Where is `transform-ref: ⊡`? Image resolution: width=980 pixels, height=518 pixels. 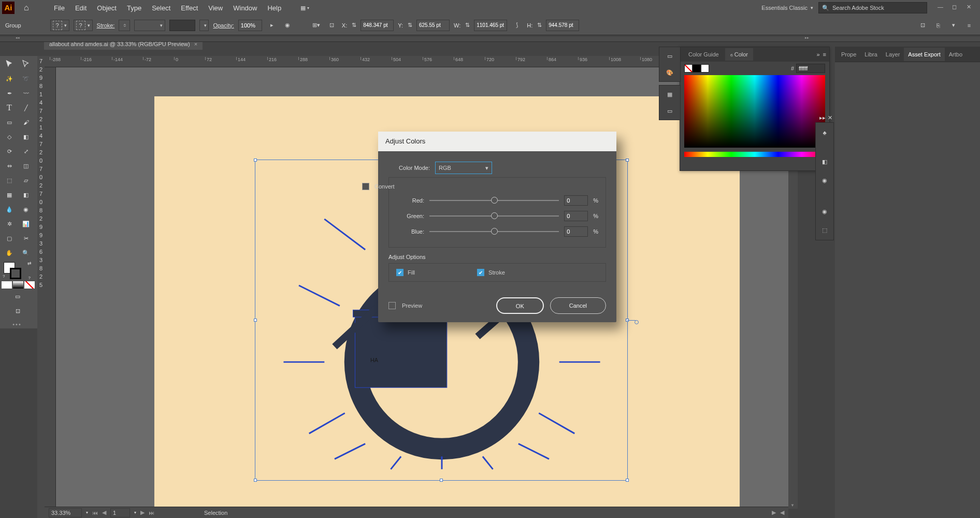 transform-ref: ⊡ is located at coordinates (332, 25).